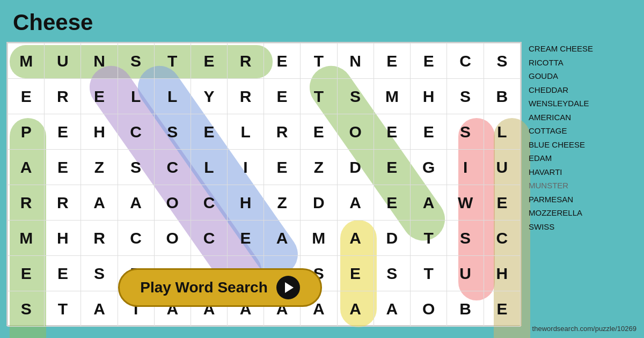  Describe the element at coordinates (585, 131) in the screenshot. I see `word-list-item: COTTAGE` at that location.